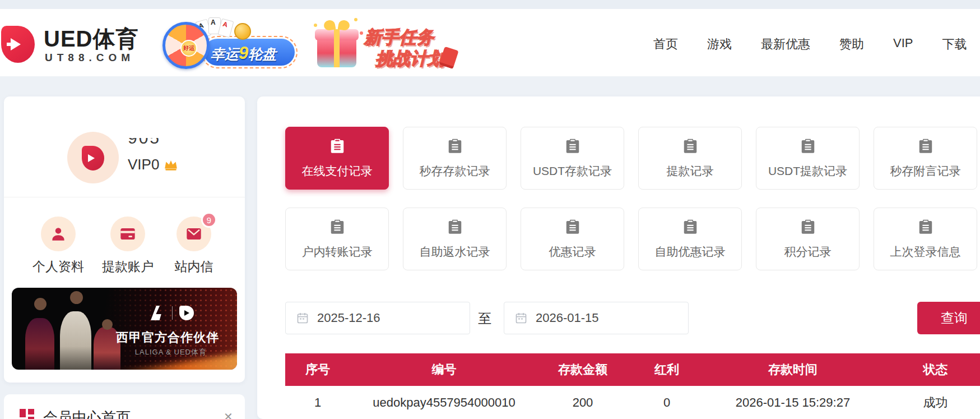  Describe the element at coordinates (793, 370) in the screenshot. I see `col-header-deposit-time: 存款时间` at that location.